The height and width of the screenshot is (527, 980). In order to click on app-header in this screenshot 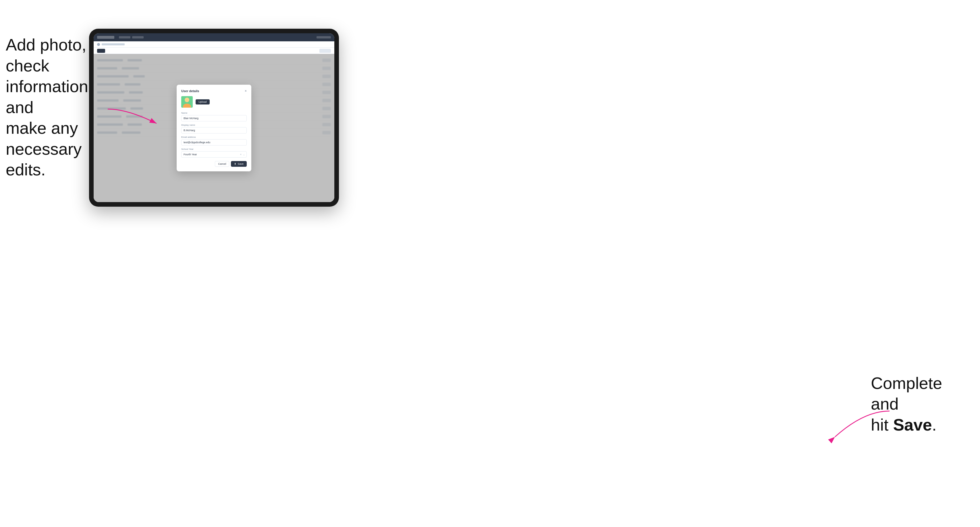, I will do `click(214, 37)`.